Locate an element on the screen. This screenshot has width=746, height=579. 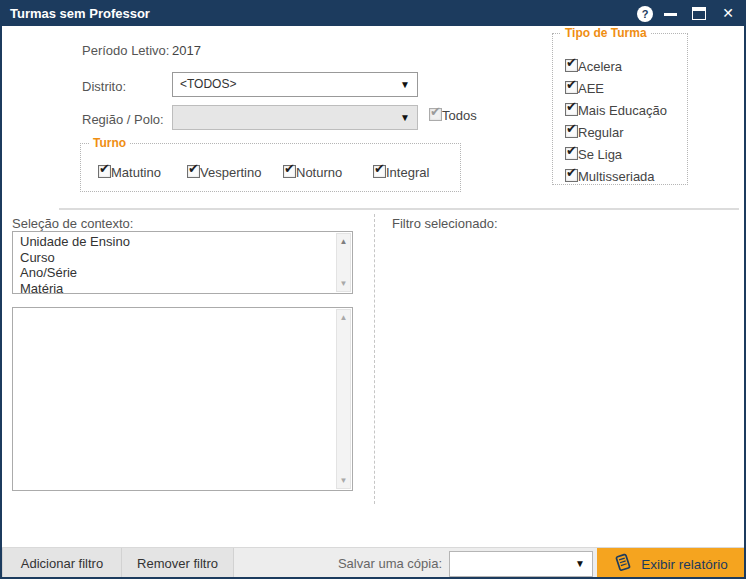
checkbox-label: AEE is located at coordinates (591, 88).